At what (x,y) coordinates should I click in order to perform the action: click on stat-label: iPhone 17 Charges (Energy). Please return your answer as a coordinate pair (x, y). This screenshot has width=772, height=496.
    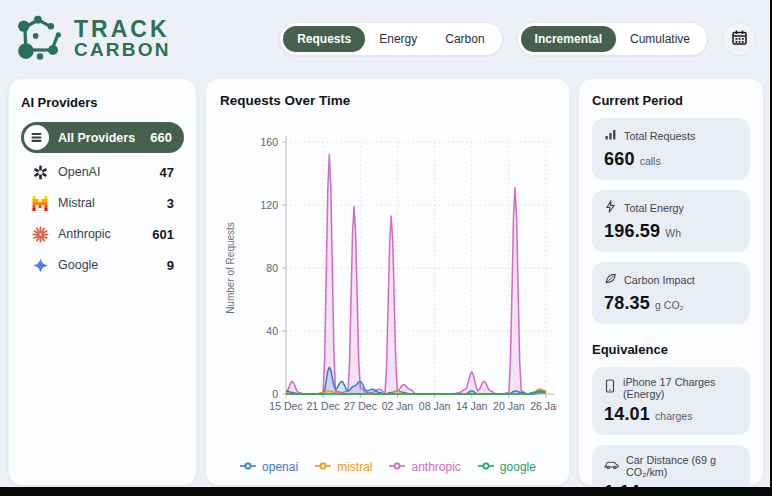
    Looking at the image, I should click on (680, 388).